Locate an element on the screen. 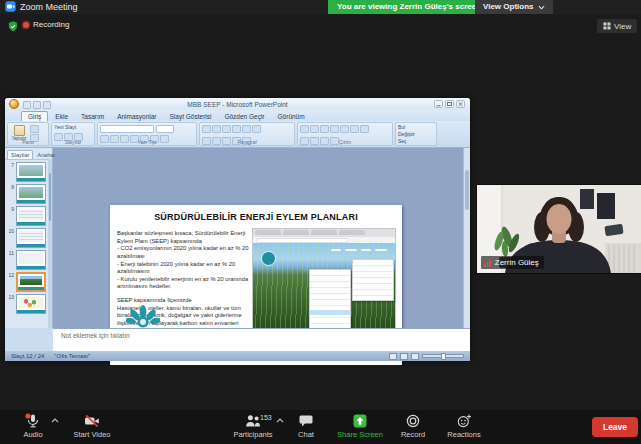  leave-button: Leave is located at coordinates (615, 427).